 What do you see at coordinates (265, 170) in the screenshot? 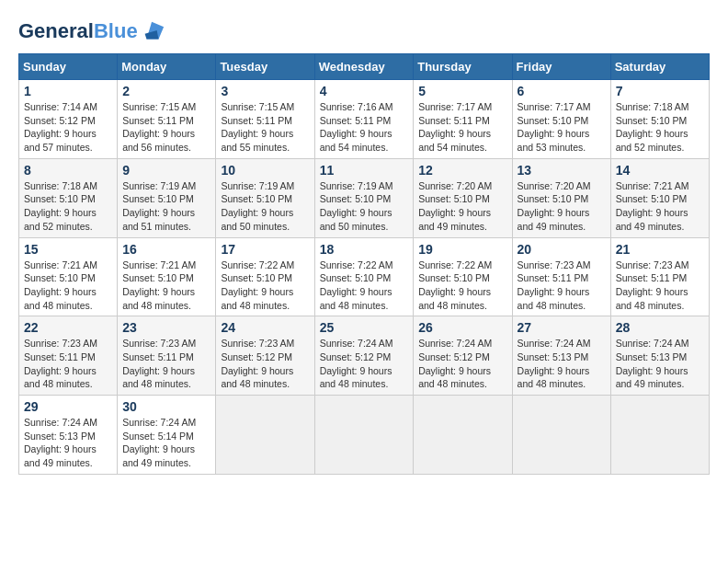
I see `day-number: 10` at bounding box center [265, 170].